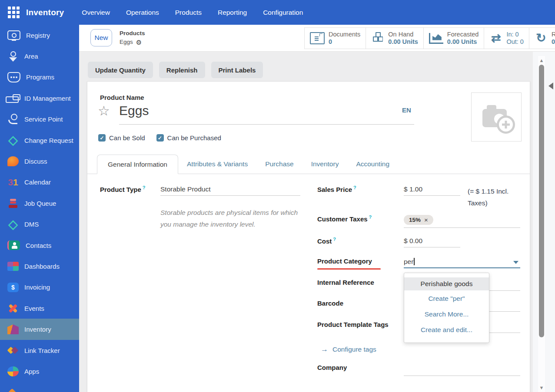 The height and width of the screenshot is (392, 555). Describe the element at coordinates (120, 70) in the screenshot. I see `update-quantity-button: Update Quantity` at that location.